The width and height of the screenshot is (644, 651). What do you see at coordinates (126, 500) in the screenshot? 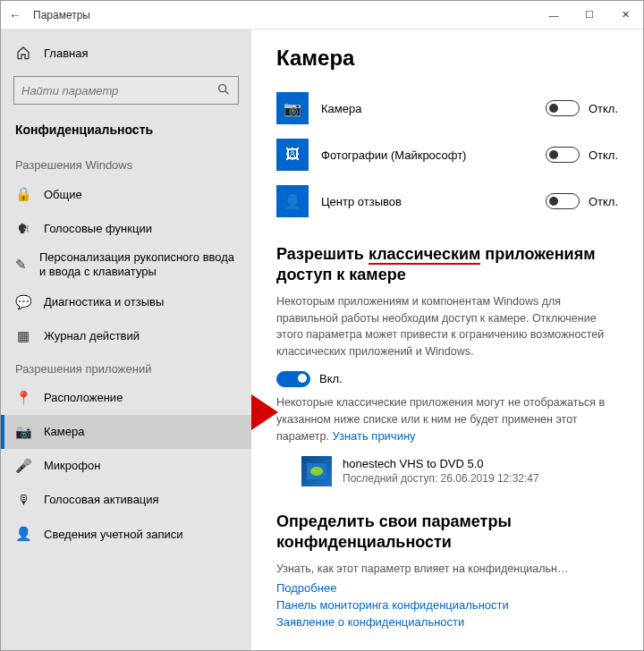
I see `sidebar-item-voice-activation: 🎙 Голосовая активация` at bounding box center [126, 500].